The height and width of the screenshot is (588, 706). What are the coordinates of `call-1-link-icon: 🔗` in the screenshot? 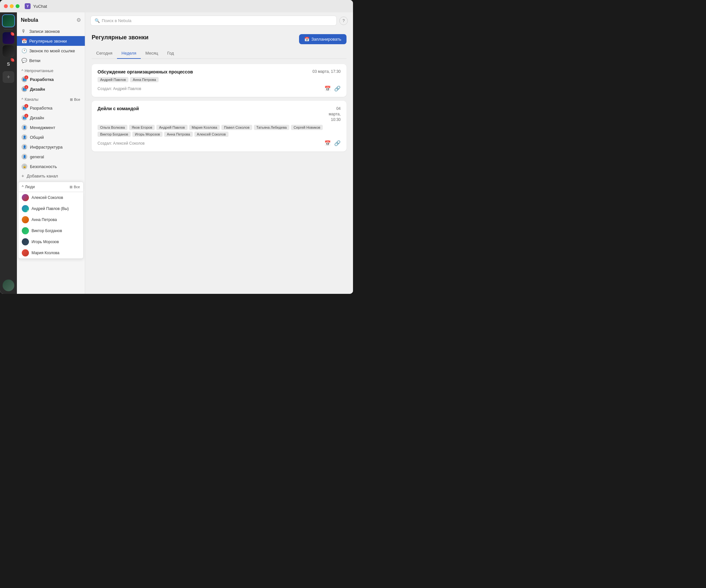 It's located at (338, 89).